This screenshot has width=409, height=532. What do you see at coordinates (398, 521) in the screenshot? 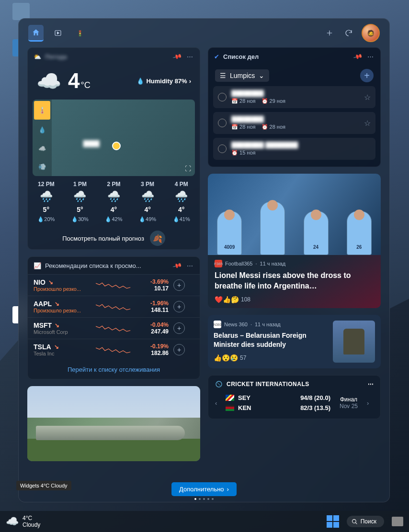
I see `task-view-button` at bounding box center [398, 521].